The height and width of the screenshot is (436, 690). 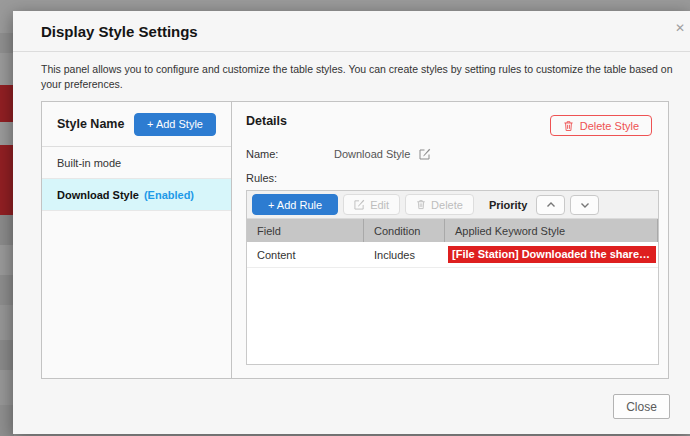 What do you see at coordinates (447, 205) in the screenshot?
I see `delete-rule-label: Delete` at bounding box center [447, 205].